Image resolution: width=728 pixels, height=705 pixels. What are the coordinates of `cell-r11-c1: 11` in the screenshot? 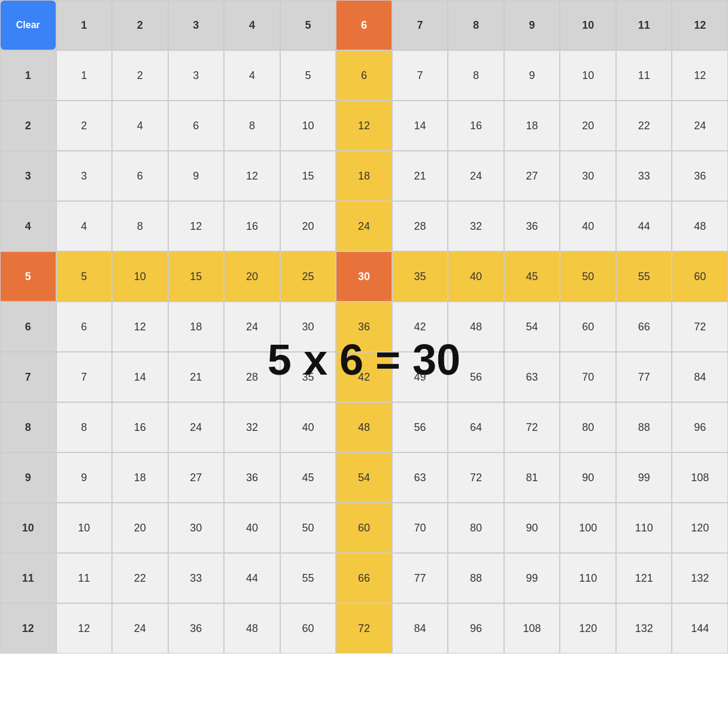 It's located at (84, 578).